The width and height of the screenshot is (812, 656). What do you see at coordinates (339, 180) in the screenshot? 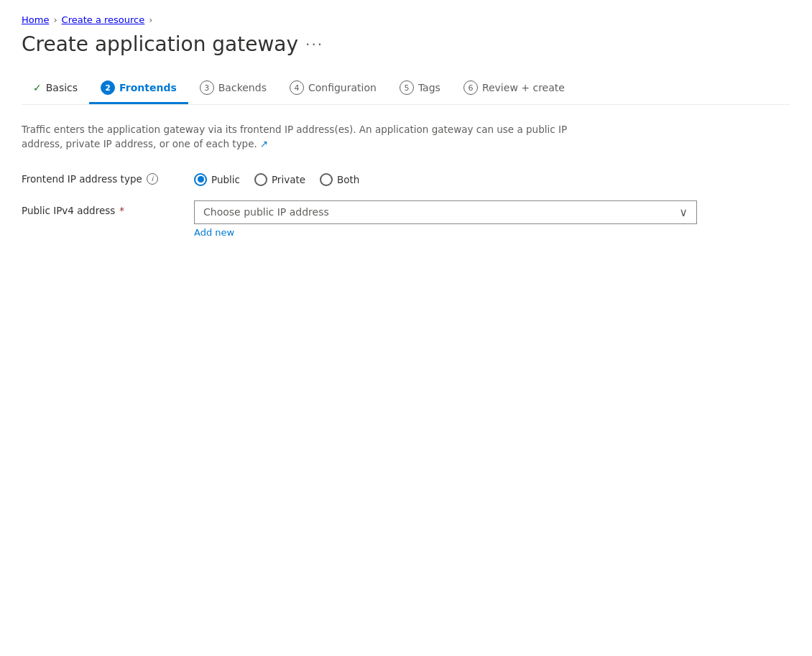
I see `ip-type-both: Both` at bounding box center [339, 180].